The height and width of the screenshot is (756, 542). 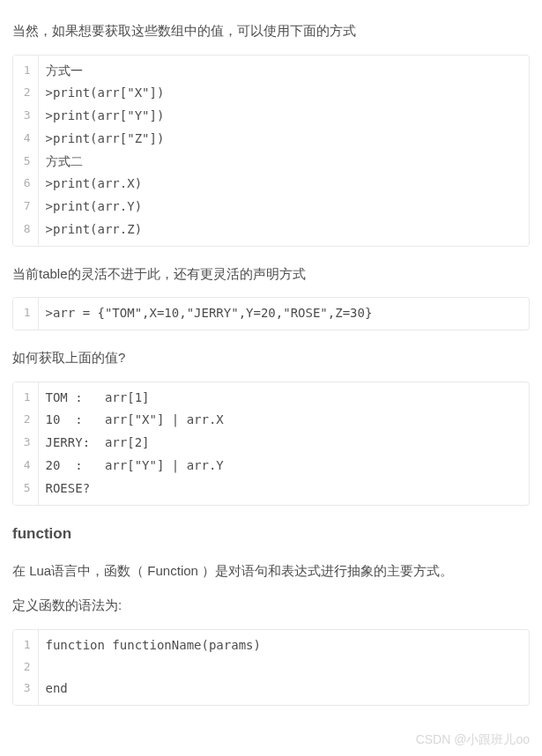 What do you see at coordinates (271, 466) in the screenshot?
I see `code-line: 420 : arr["Y"] | arr.Y` at bounding box center [271, 466].